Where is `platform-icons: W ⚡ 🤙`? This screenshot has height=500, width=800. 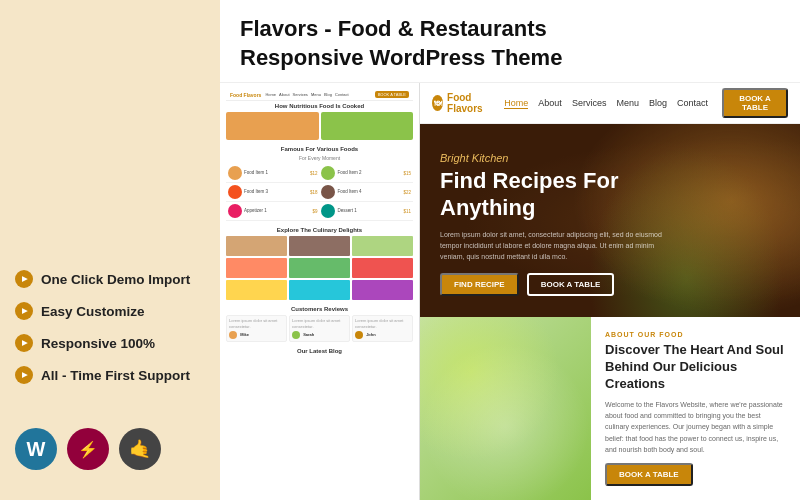
platform-icons: W ⚡ 🤙 is located at coordinates (110, 449).